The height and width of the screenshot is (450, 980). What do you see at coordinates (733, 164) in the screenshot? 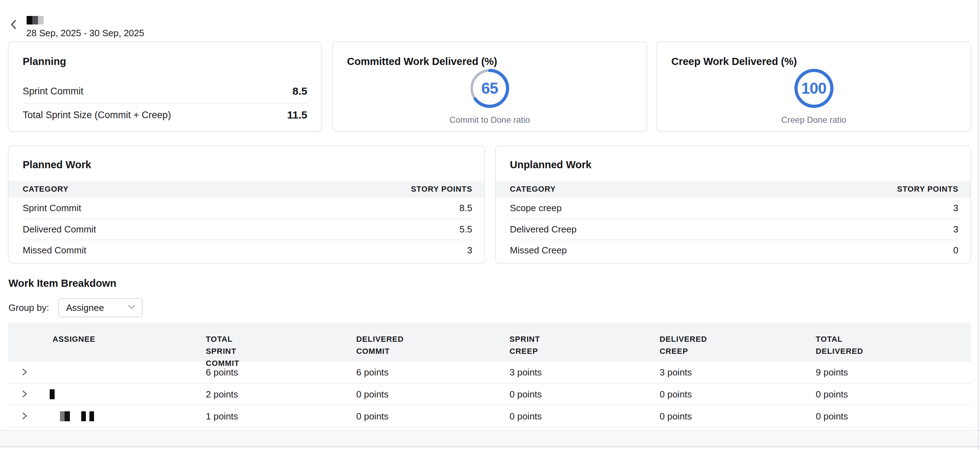
I see `unplanned-work-title: Unplanned Work` at bounding box center [733, 164].